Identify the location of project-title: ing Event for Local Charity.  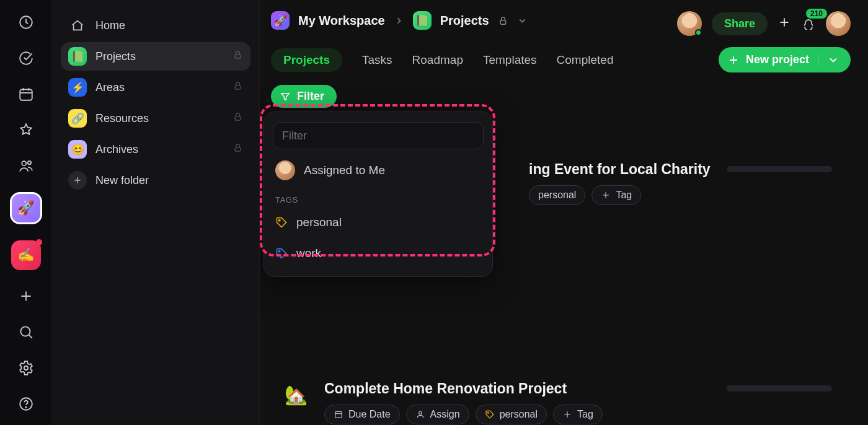
(620, 170).